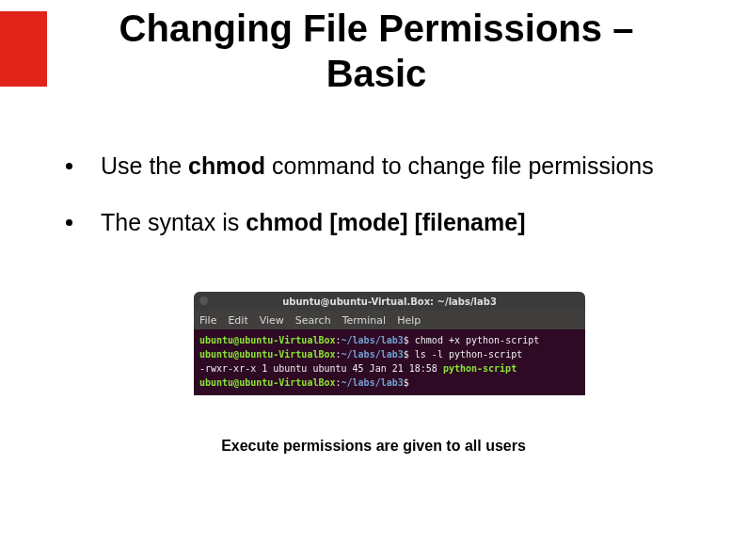 Image resolution: width=747 pixels, height=560 pixels. Describe the element at coordinates (367, 223) in the screenshot. I see `list-item: The syntax is chmod [mode] [filename]` at that location.